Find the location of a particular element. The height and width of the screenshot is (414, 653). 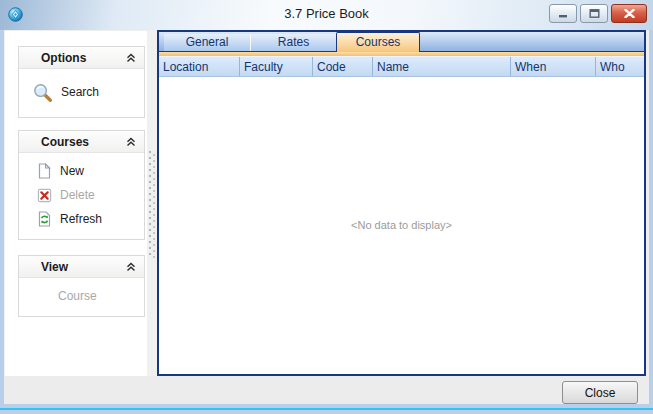

minimize-icon is located at coordinates (563, 14).